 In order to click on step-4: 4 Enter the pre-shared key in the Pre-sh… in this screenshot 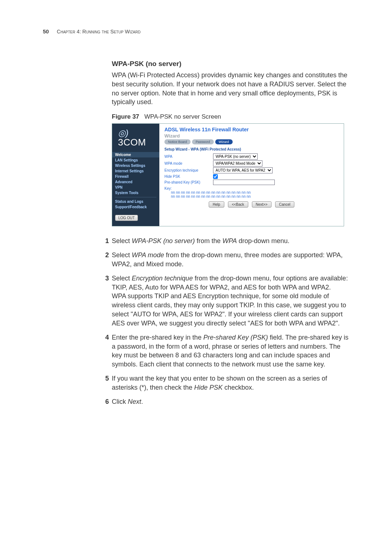, I will do `click(232, 351)`.